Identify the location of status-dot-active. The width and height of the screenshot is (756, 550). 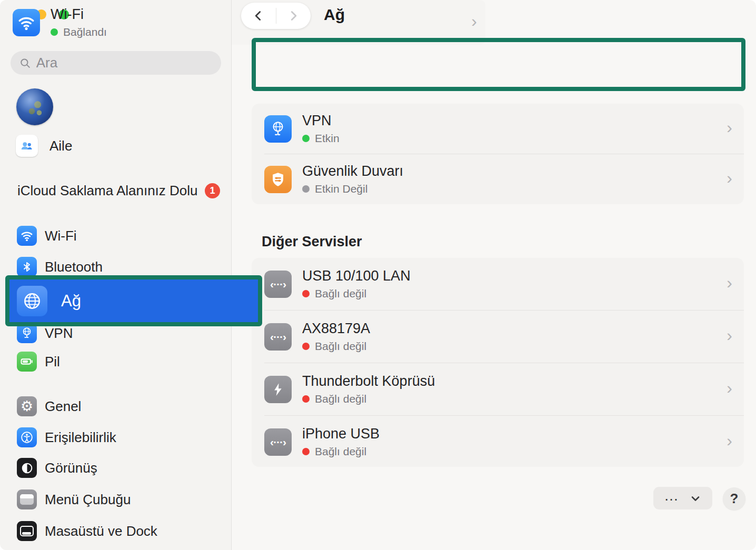
(306, 138).